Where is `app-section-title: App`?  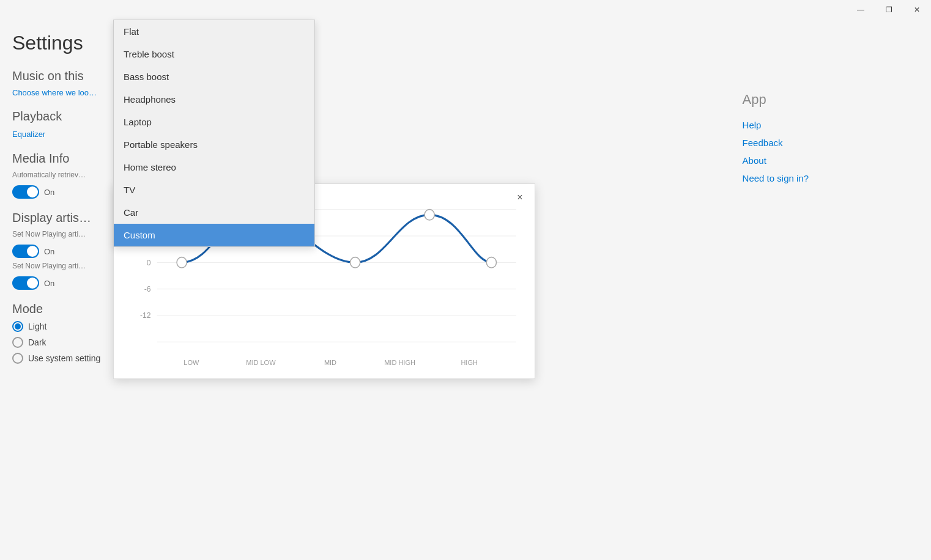
app-section-title: App is located at coordinates (776, 100).